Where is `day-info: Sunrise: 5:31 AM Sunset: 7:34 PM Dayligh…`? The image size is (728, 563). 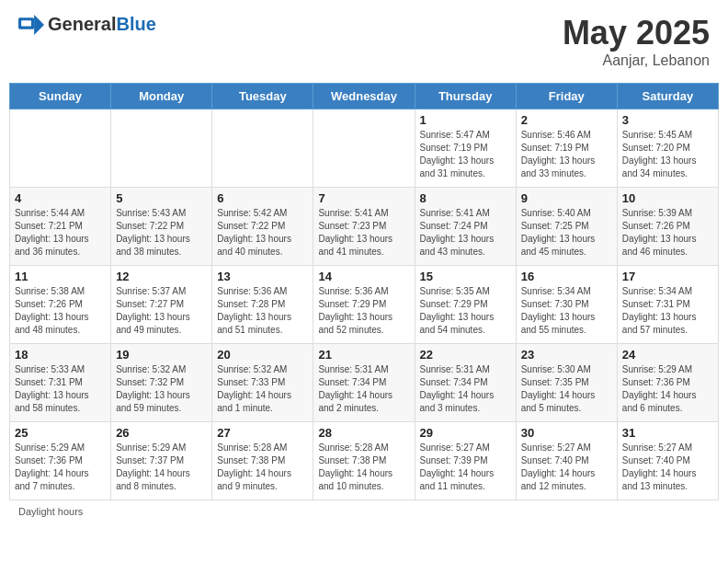
day-info: Sunrise: 5:31 AM Sunset: 7:34 PM Dayligh… is located at coordinates (465, 389).